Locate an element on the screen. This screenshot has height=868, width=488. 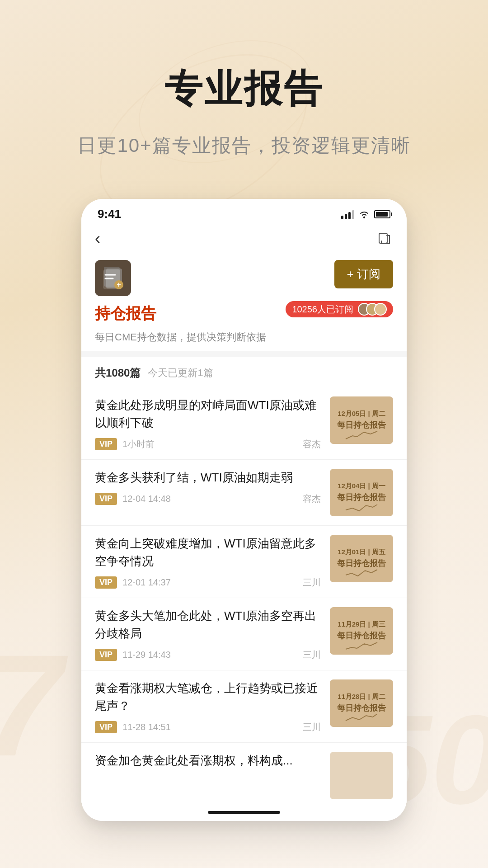
article-time: 1小时前 is located at coordinates (138, 444).